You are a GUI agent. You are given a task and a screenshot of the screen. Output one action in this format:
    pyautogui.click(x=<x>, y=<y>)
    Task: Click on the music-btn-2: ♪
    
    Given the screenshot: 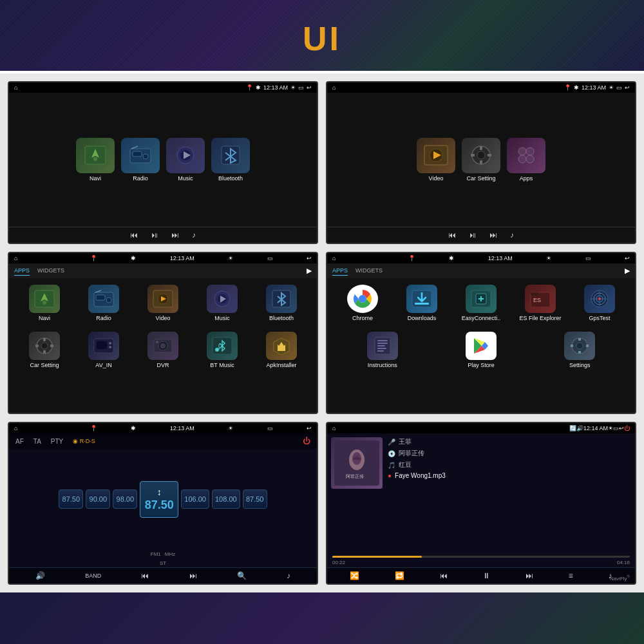 What is the action you would take?
    pyautogui.click(x=512, y=235)
    